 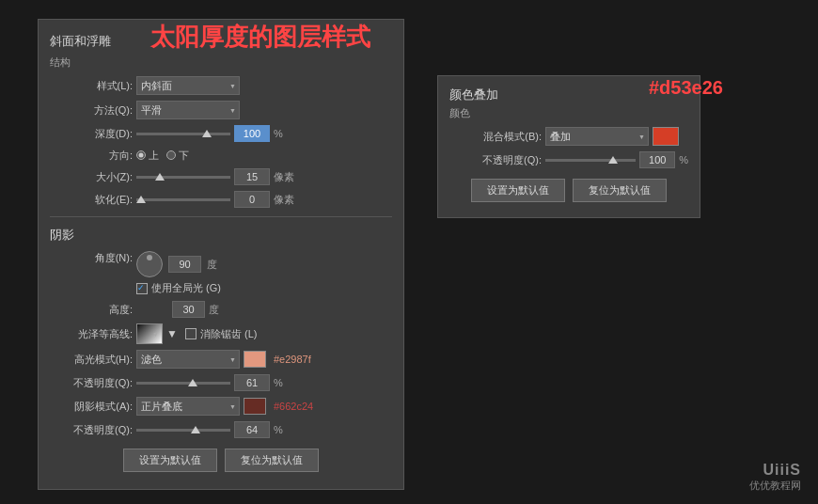 I want to click on depth-unit: %, so click(x=278, y=134).